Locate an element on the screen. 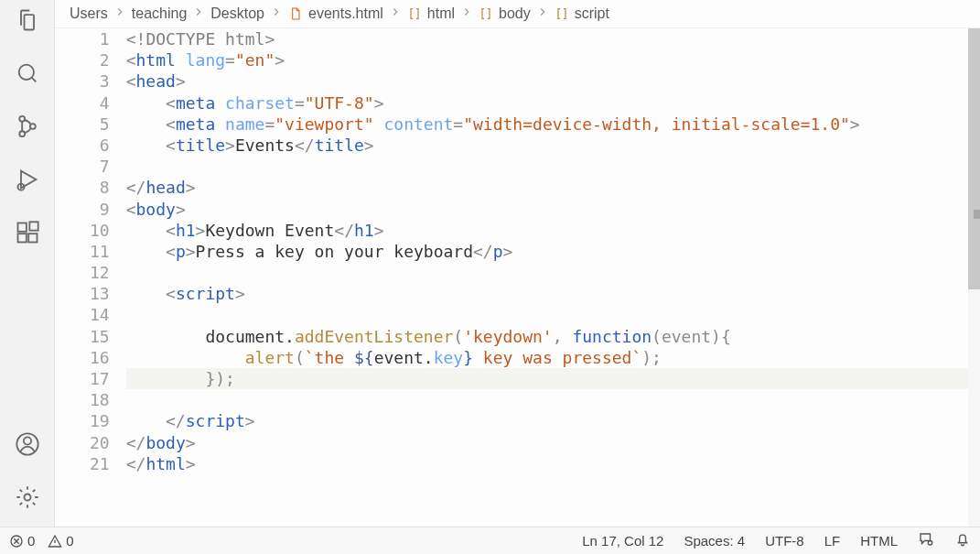  line-number: 17 is located at coordinates (100, 379).